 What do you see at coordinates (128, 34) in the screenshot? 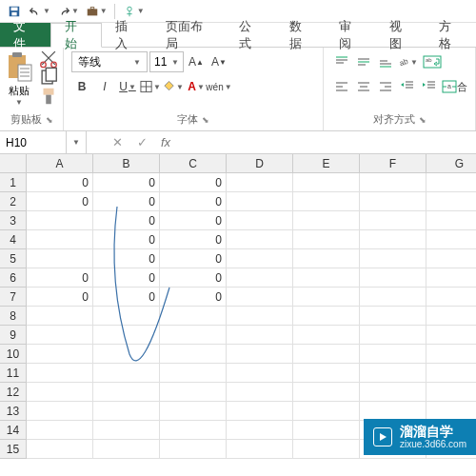
I see `tab-insert: 插入` at bounding box center [128, 34].